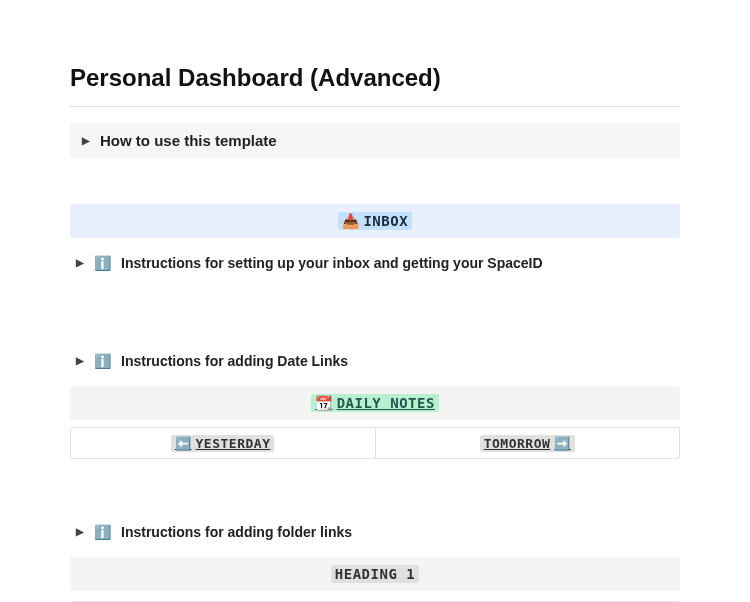 Image resolution: width=750 pixels, height=602 pixels. Describe the element at coordinates (518, 444) in the screenshot. I see `tomorrow-text: TOMORROW` at that location.